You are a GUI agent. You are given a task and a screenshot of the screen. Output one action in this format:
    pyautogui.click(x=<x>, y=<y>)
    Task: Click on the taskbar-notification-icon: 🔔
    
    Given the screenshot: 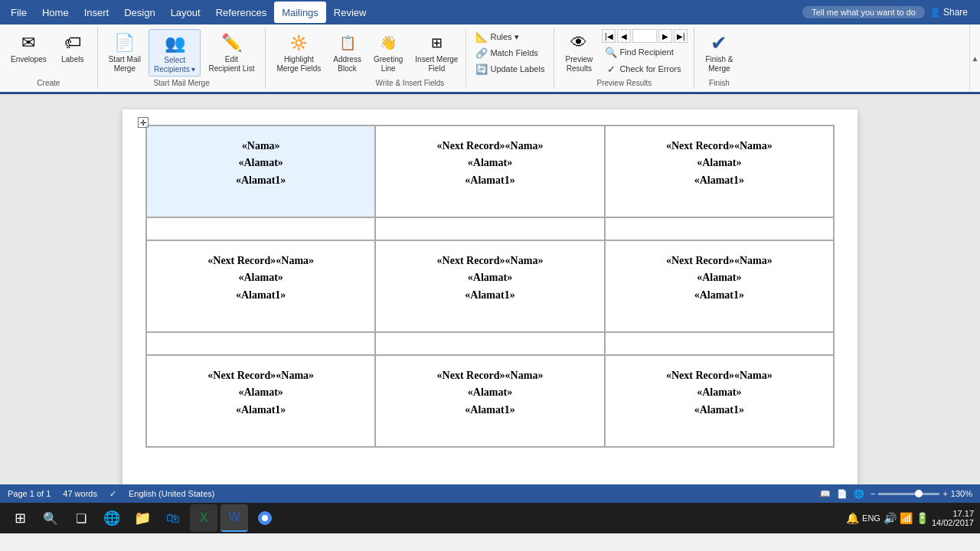 What is the action you would take?
    pyautogui.click(x=853, y=518)
    